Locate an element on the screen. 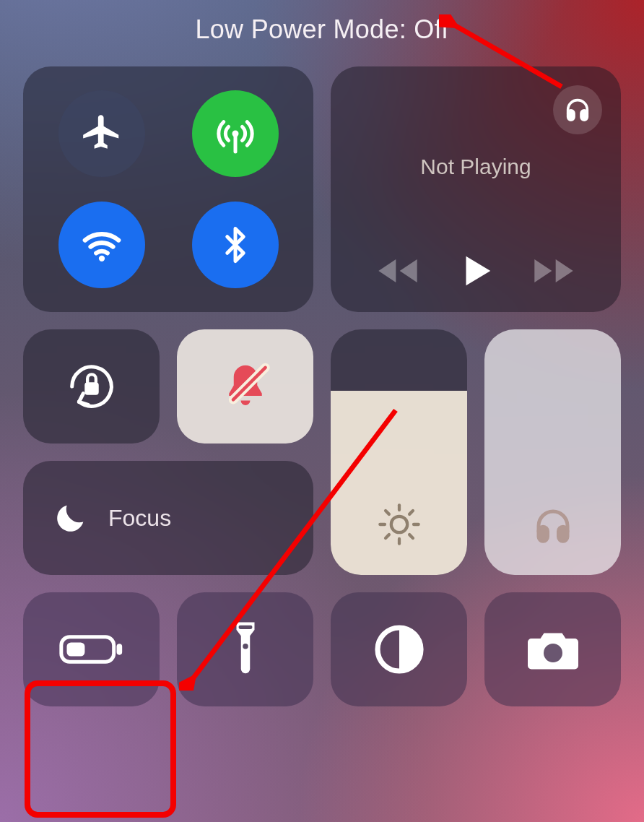  media-forward-button is located at coordinates (554, 271).